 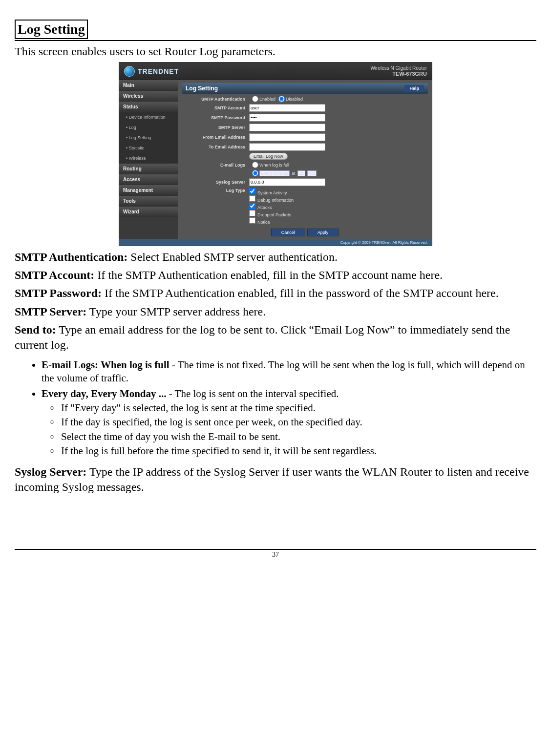 I want to click on sidebar-item-access: Access, so click(x=148, y=180).